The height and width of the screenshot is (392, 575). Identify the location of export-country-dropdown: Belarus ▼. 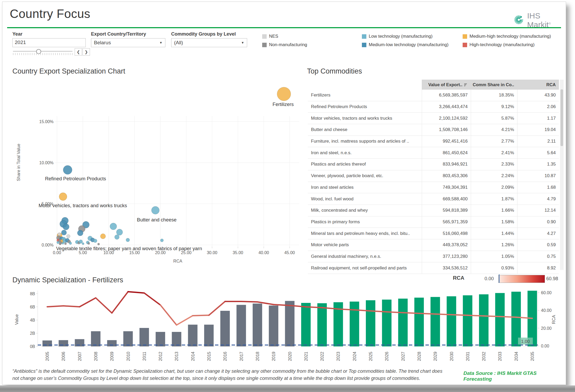
(128, 43).